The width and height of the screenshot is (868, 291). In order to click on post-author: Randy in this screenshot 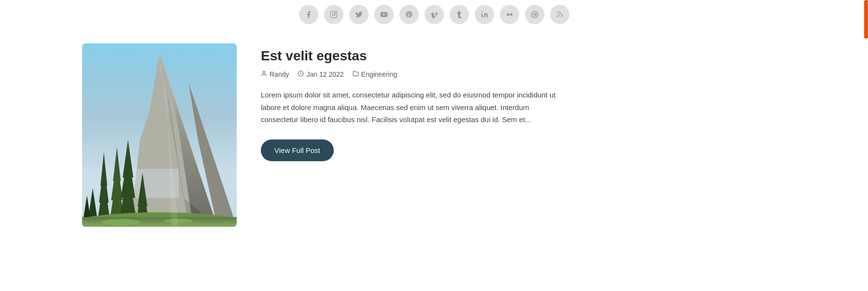, I will do `click(279, 74)`.